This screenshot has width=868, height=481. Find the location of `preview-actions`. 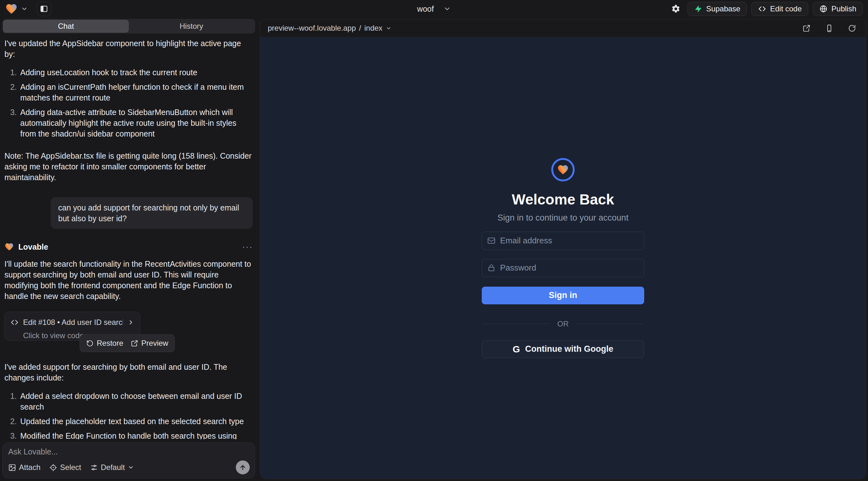

preview-actions is located at coordinates (829, 28).